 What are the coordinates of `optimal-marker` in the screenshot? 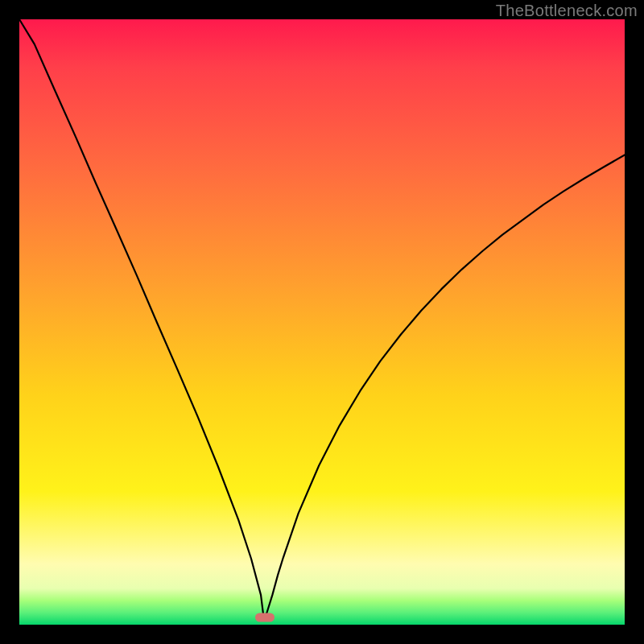 It's located at (265, 617).